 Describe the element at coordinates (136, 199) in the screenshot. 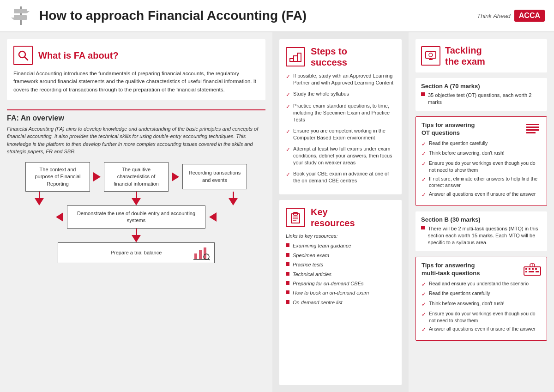

I see `flow-down-arrows` at that location.